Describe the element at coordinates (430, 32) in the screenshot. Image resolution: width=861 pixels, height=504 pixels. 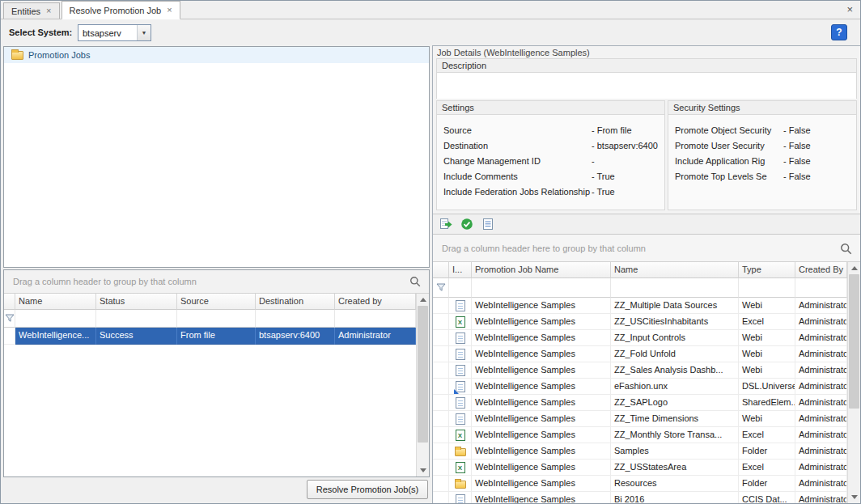
I see `system-bar: Select System: btsapserv ▼ ?` at that location.